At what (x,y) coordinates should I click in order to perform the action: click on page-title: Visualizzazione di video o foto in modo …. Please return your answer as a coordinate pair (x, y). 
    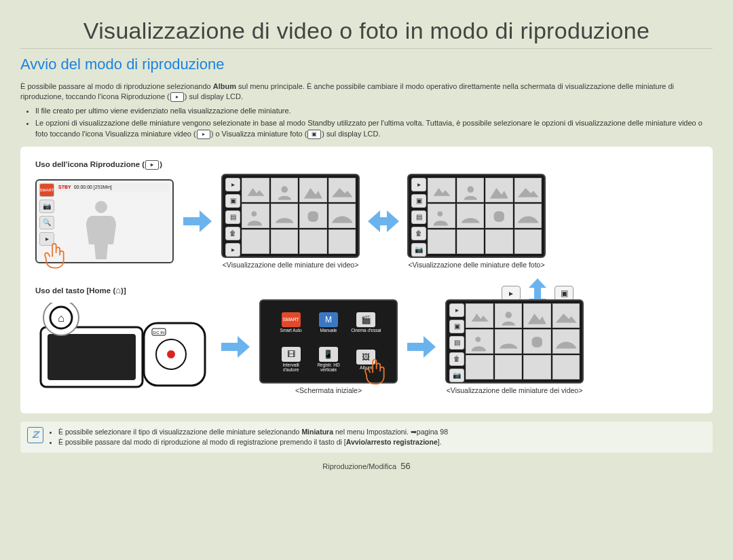
    Looking at the image, I should click on (366, 33).